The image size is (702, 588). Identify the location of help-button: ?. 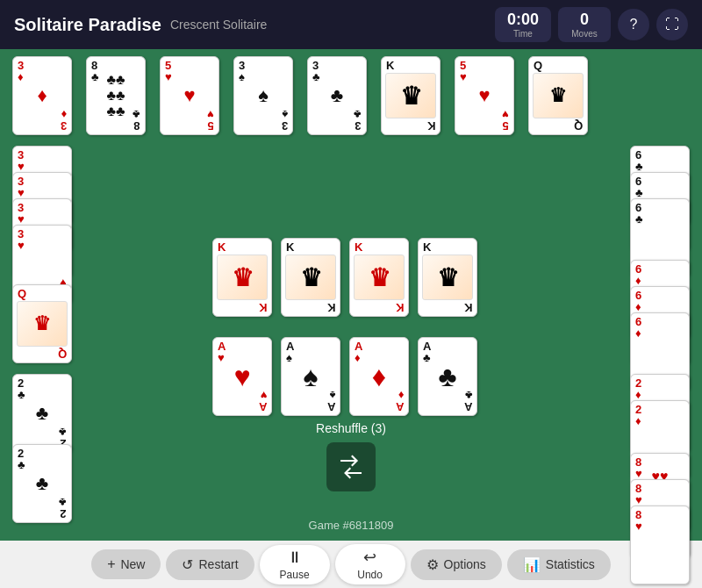
(634, 25).